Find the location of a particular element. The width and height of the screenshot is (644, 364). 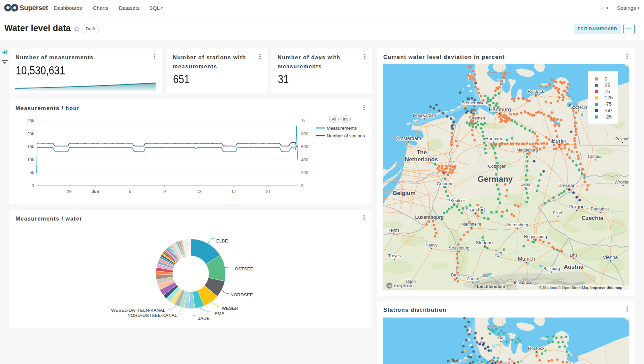

svg-text: Göttingen is located at coordinates (497, 166).